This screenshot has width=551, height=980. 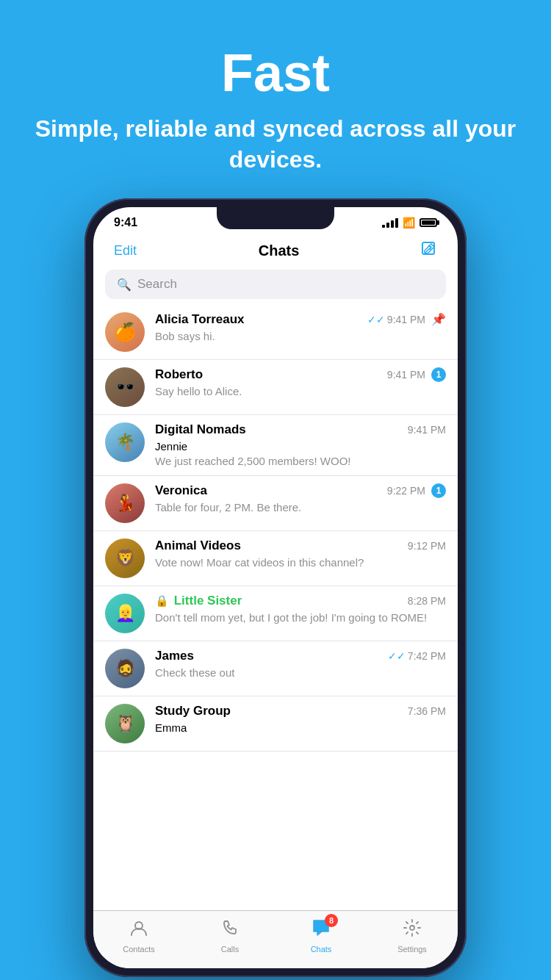 I want to click on search-bar: 🔍 Search, so click(x=276, y=284).